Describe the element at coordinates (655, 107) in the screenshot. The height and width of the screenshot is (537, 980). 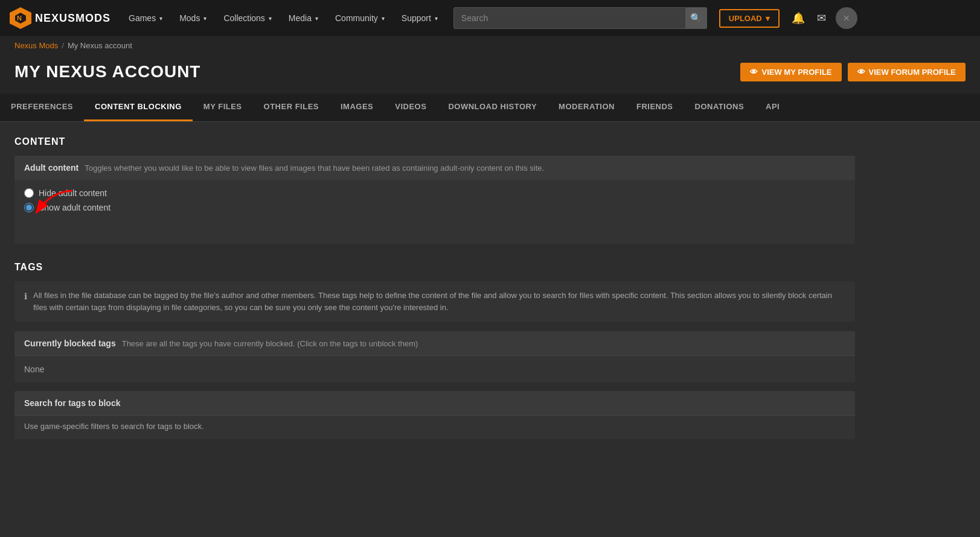
I see `tab-friends: FRIENDS` at that location.